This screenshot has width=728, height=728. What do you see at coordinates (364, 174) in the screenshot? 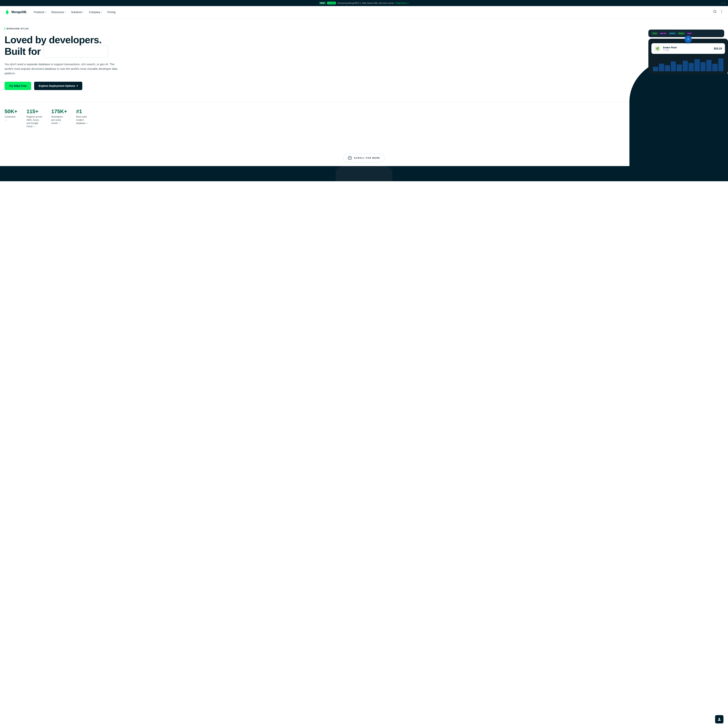
I see `bottom-dark-section` at bounding box center [364, 174].